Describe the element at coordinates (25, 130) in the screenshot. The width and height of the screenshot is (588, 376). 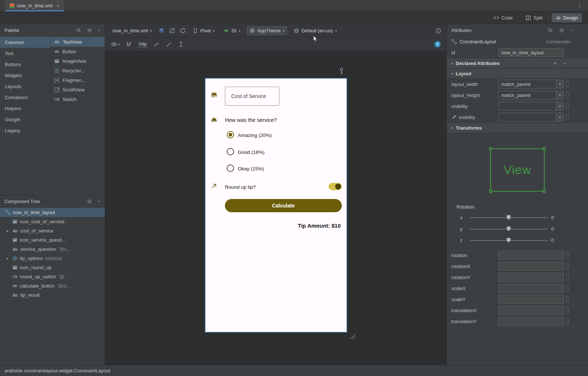
I see `palette-category-legacy: Legacy` at that location.